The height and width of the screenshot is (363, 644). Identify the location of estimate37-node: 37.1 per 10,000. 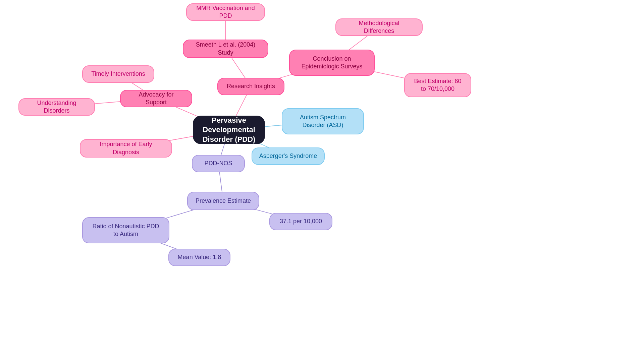
(301, 222).